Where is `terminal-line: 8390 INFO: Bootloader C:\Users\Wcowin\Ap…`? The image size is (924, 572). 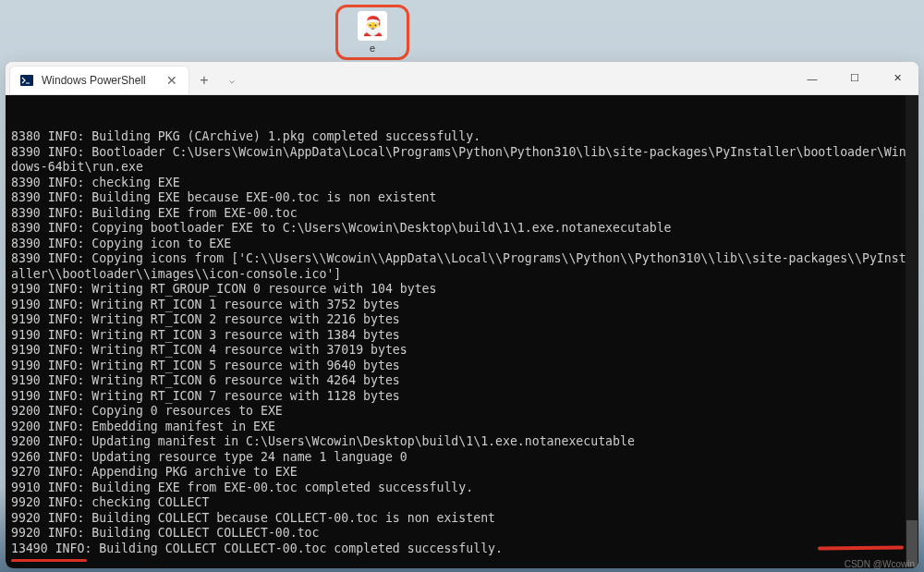
terminal-line: 8390 INFO: Bootloader C:\Users\Wcowin\Ap… is located at coordinates (462, 161).